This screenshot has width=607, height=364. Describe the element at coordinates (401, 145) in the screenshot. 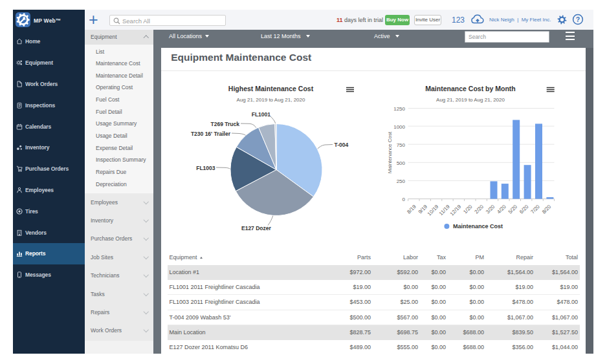

I see `svg-text: 750` at that location.